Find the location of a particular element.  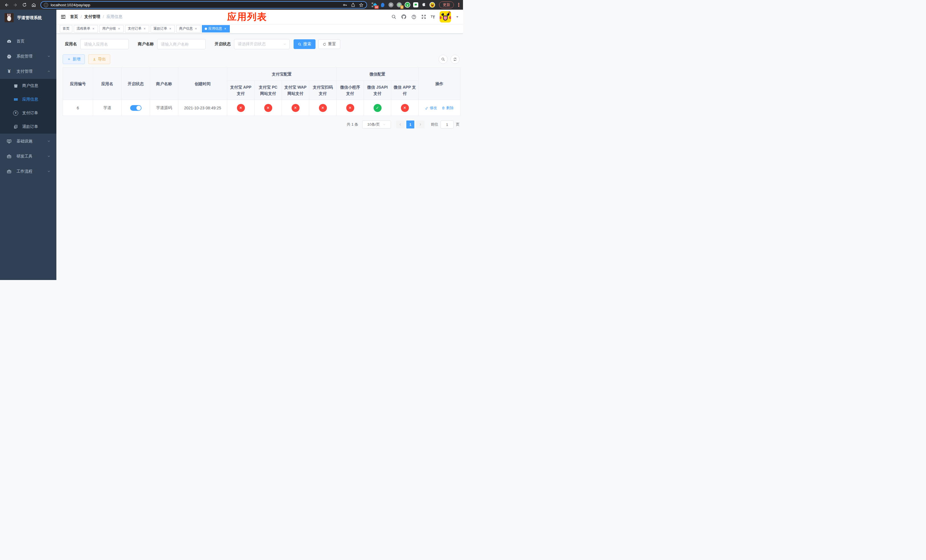

delete-link: 删除 is located at coordinates (448, 108).